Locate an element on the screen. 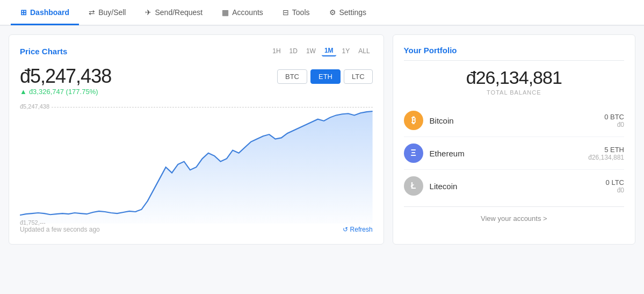 The height and width of the screenshot is (294, 644). dashboard-icon: ⊞ is located at coordinates (24, 12).